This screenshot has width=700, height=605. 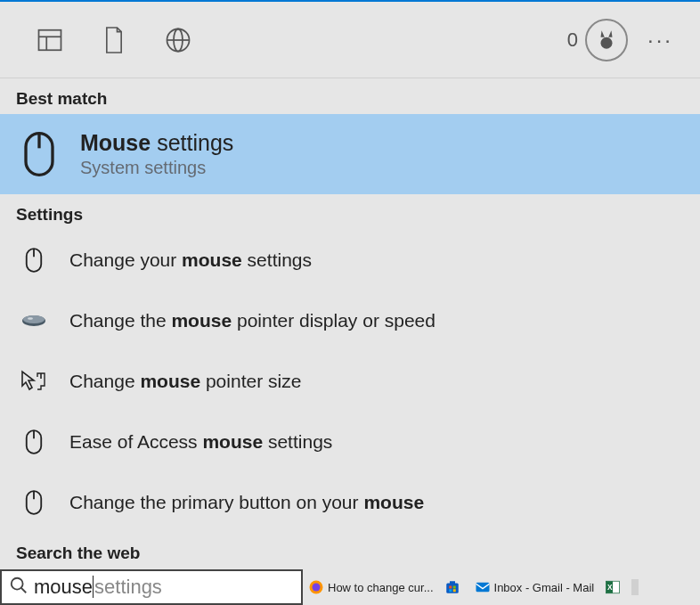 What do you see at coordinates (370, 587) in the screenshot?
I see `taskbar-item-firefox: How to change cur...` at bounding box center [370, 587].